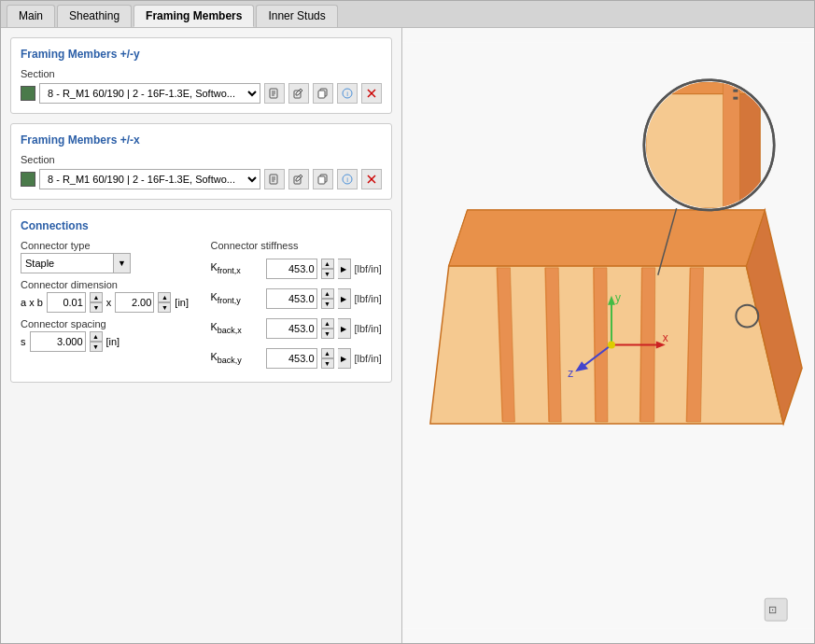 This screenshot has width=815, height=644. What do you see at coordinates (106, 302) in the screenshot?
I see `connector-dimension-row: a x b ▲ ▼ x ▲ ▼` at bounding box center [106, 302].